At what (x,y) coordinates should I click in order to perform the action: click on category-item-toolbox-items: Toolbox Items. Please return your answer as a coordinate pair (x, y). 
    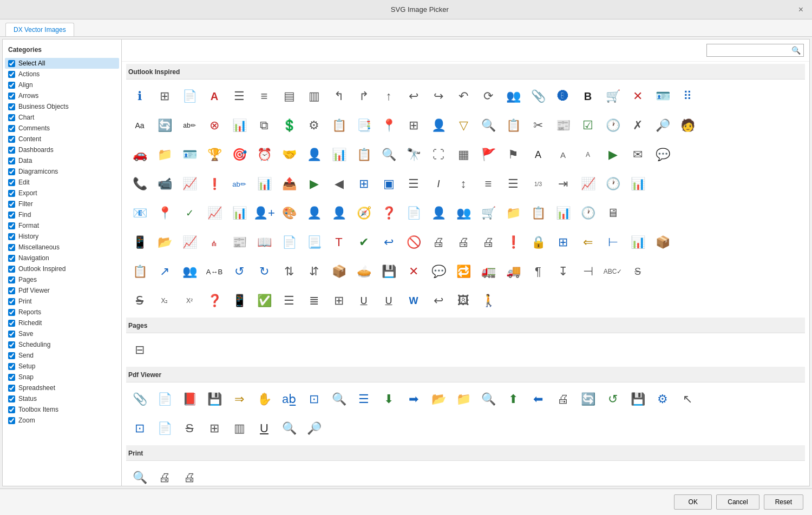
    Looking at the image, I should click on (62, 410).